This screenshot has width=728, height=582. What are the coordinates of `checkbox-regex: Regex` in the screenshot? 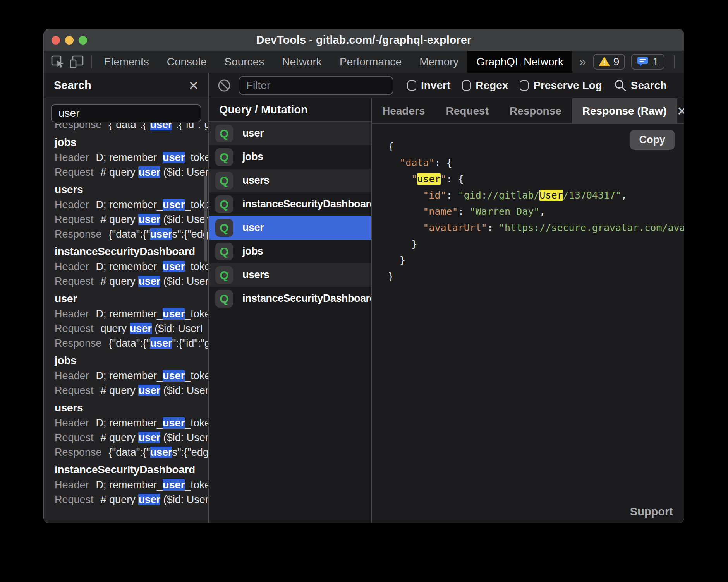 It's located at (485, 86).